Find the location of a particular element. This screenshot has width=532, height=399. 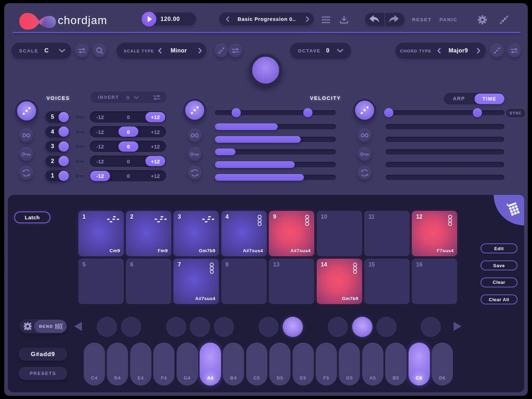

pad-14: 14Gm7b9 is located at coordinates (339, 281).